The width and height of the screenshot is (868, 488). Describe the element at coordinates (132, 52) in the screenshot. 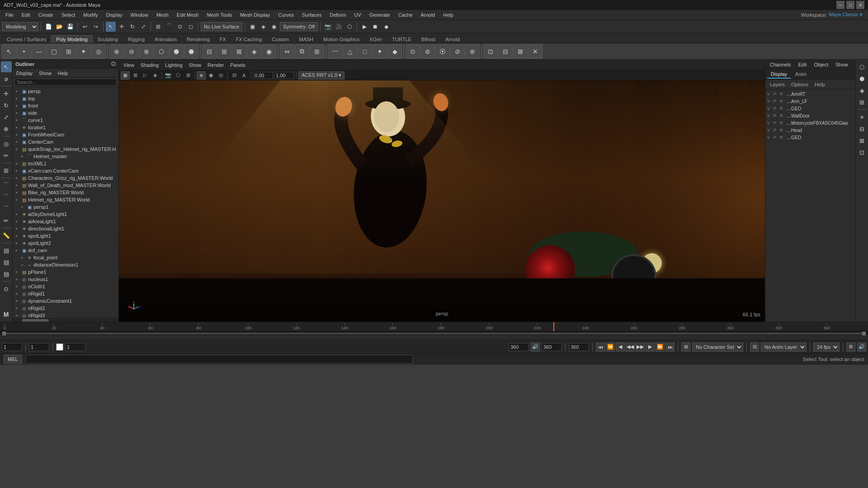

I see `shelf-icon-separate: ⊖` at that location.